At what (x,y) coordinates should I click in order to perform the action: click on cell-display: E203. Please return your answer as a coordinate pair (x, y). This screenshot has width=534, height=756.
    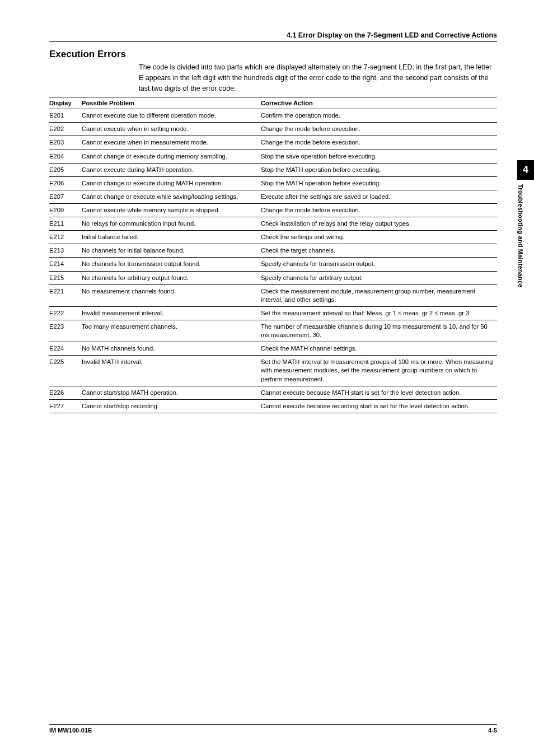
    Looking at the image, I should click on (65, 143).